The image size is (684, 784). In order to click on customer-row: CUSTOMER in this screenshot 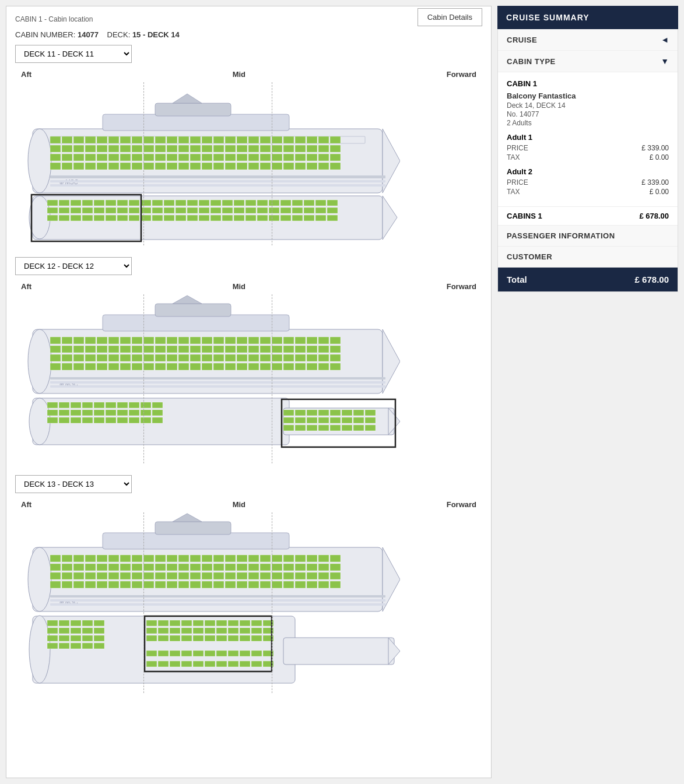, I will do `click(588, 257)`.